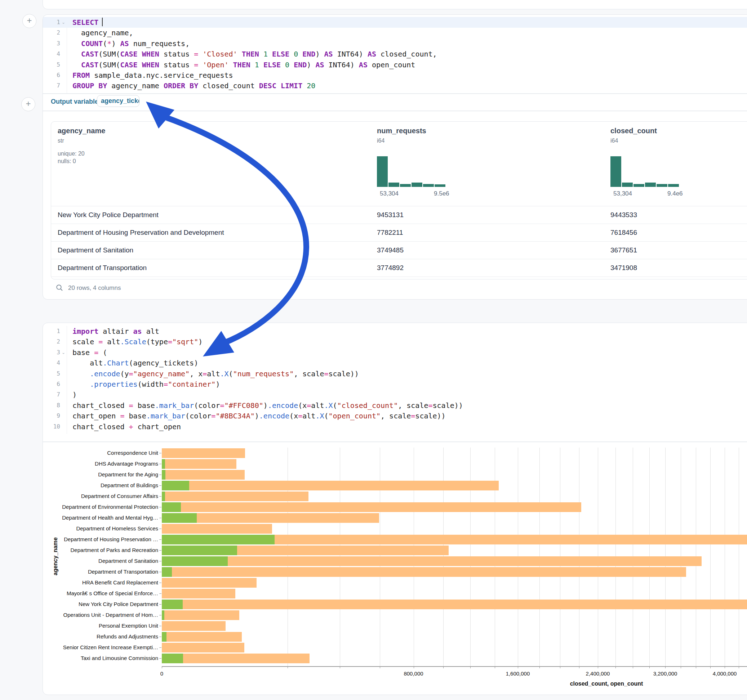  Describe the element at coordinates (624, 250) in the screenshot. I see `table-cell: 3677651` at that location.